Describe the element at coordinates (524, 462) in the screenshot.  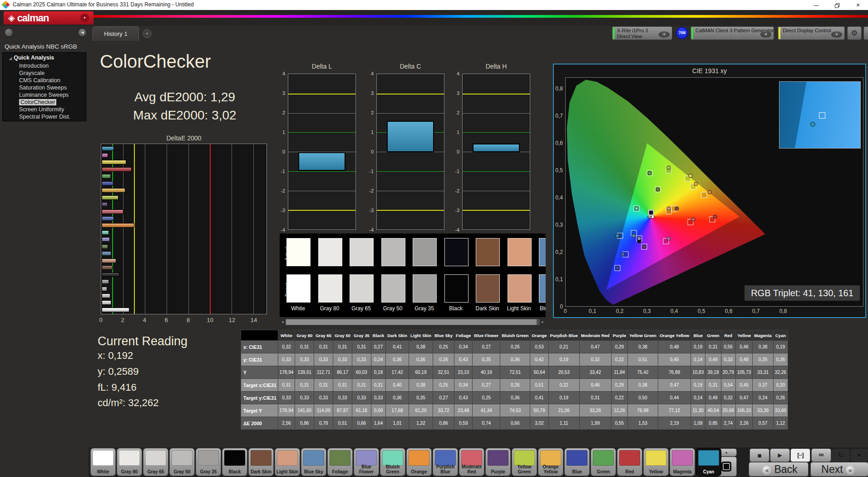
I see `pattern-button-yellow-green: Yellow Green` at that location.